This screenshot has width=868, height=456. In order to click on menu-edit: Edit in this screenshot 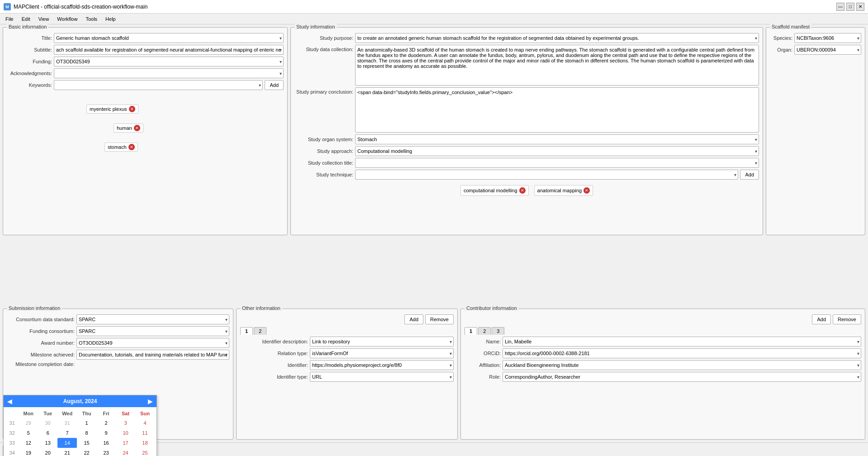, I will do `click(26, 19)`.